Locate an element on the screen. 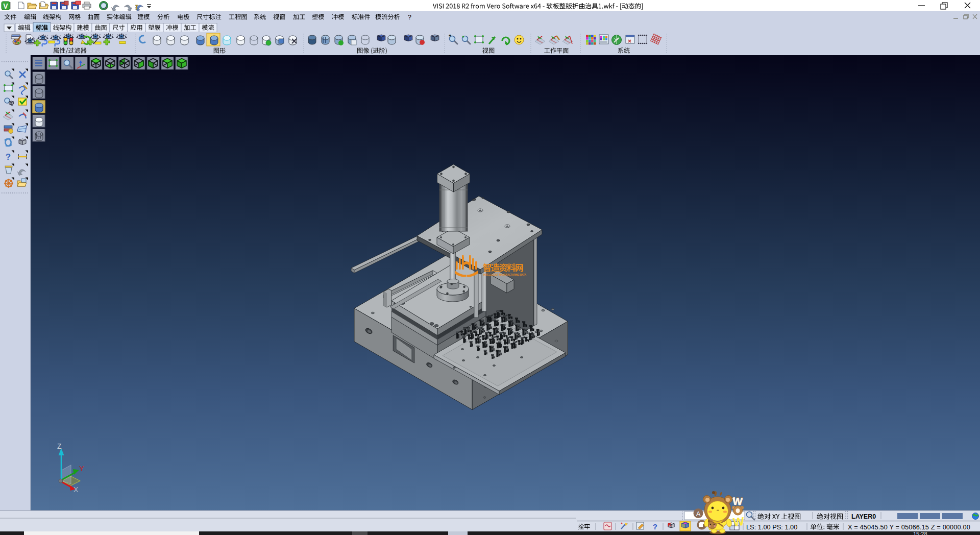  svg-text: Y is located at coordinates (82, 469).